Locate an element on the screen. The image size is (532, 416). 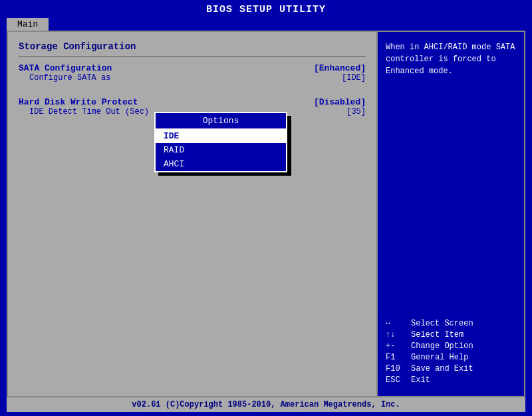
keybind-desc-general-help: General Help is located at coordinates (440, 357).